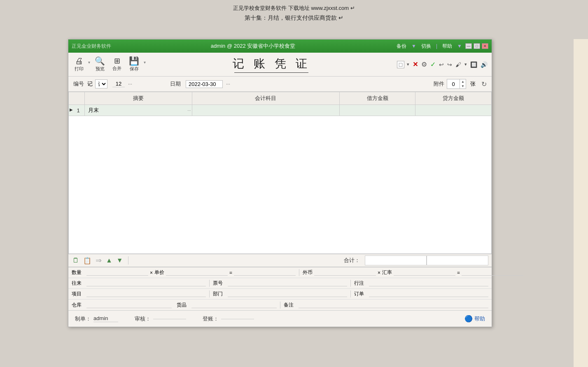 The height and width of the screenshot is (367, 588). I want to click on credit-cell, so click(454, 110).